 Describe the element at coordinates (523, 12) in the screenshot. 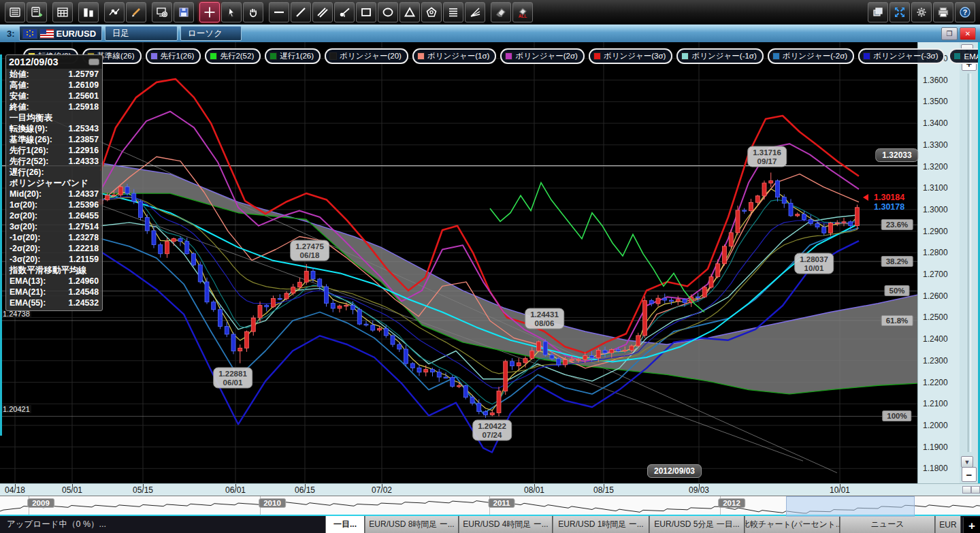

I see `eraser-all-button: ALL` at that location.